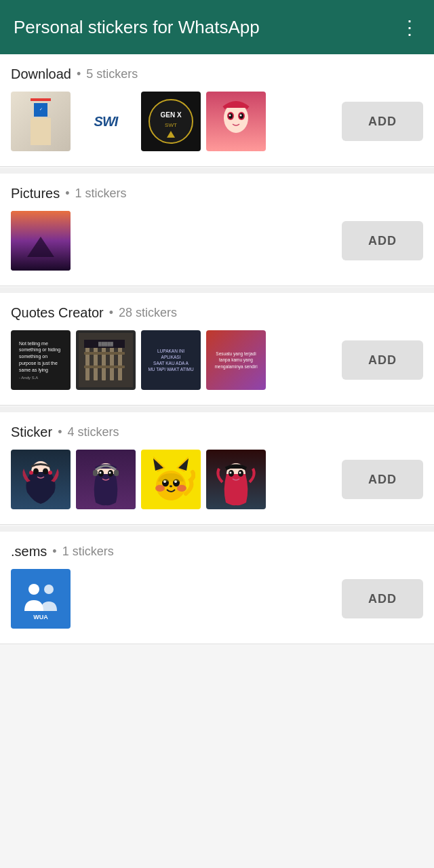 The height and width of the screenshot is (868, 434). I want to click on svg-text: SWT, so click(171, 125).